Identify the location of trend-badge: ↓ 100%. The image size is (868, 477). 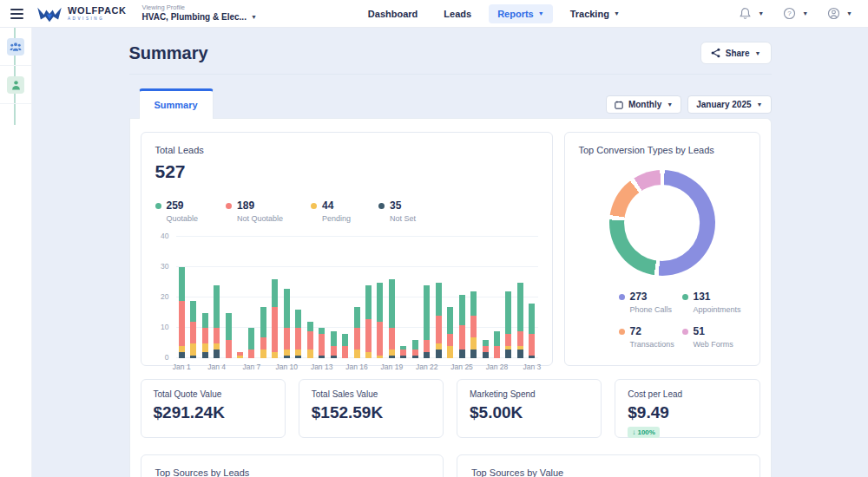
(644, 432).